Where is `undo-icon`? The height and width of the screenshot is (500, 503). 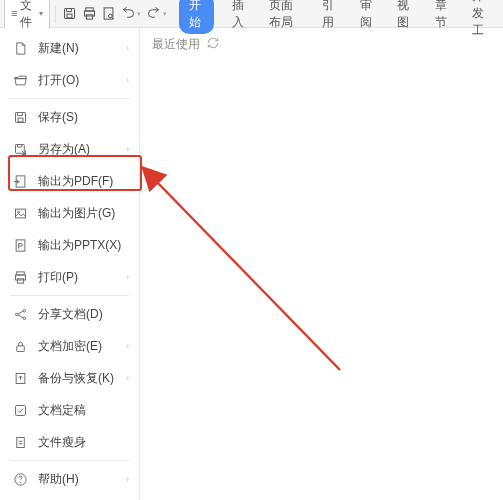 undo-icon is located at coordinates (129, 14).